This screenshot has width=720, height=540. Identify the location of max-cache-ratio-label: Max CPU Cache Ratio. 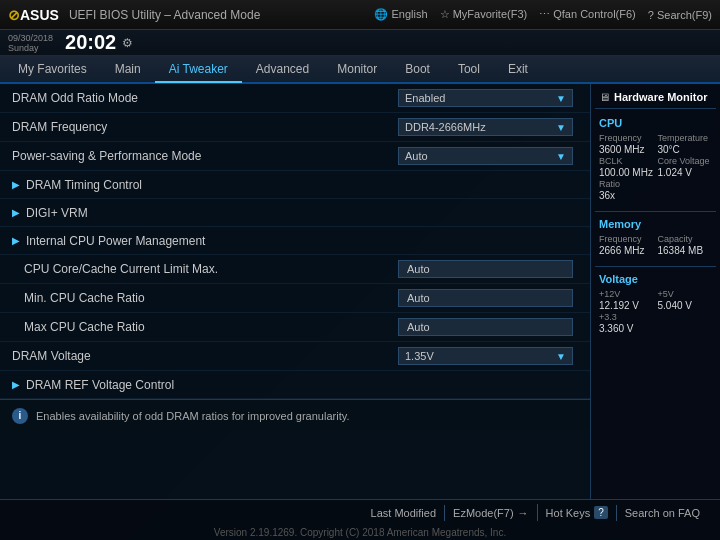
(211, 327).